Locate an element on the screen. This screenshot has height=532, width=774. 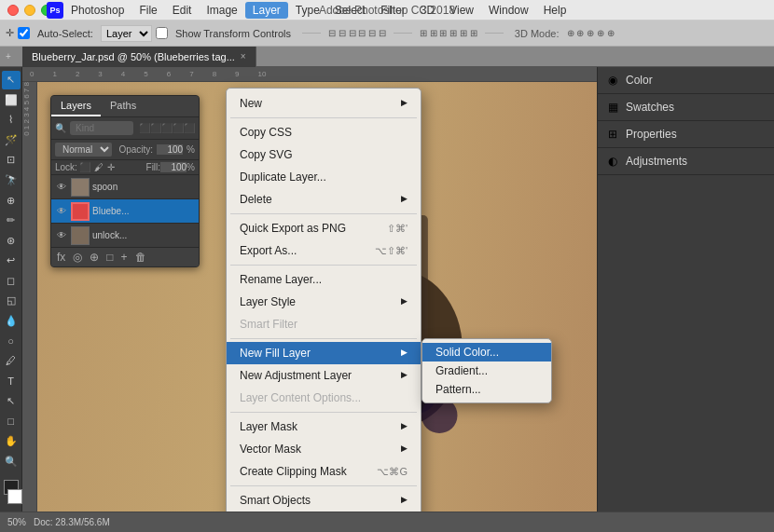
vertical-ruler: 0 1 2 3 4 5 6 7 8 is located at coordinates (30, 296).